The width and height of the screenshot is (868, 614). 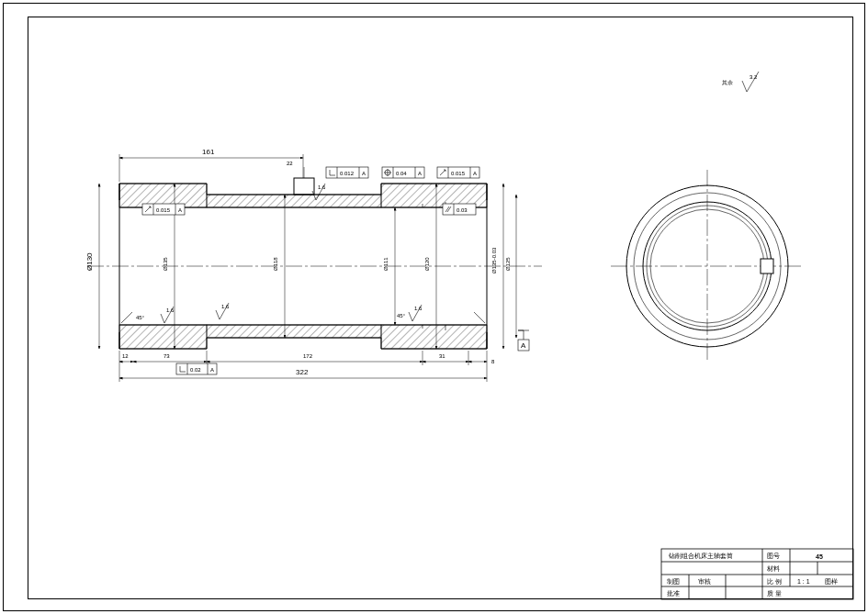 What do you see at coordinates (290, 163) in the screenshot?
I see `keyway-width: 22` at bounding box center [290, 163].